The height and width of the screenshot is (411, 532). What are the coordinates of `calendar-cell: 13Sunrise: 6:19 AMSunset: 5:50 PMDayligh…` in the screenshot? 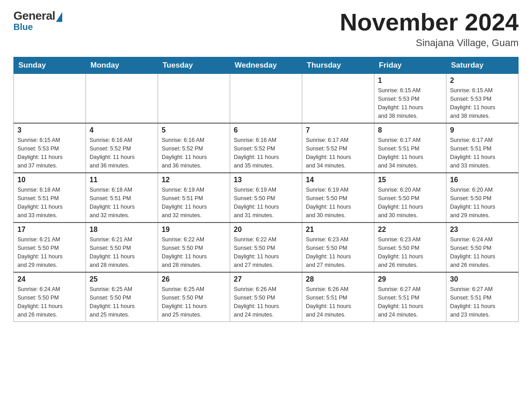 It's located at (266, 198).